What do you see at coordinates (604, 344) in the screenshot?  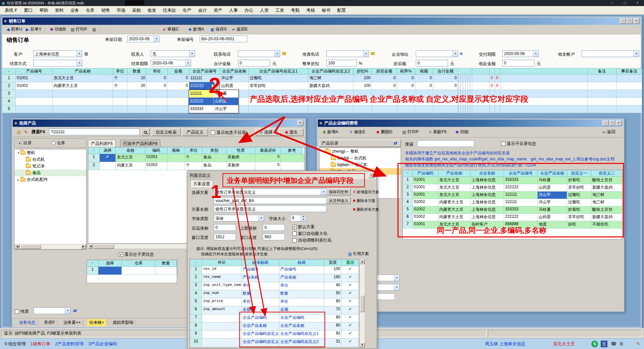 I see `ime-icon: 五` at bounding box center [604, 344].